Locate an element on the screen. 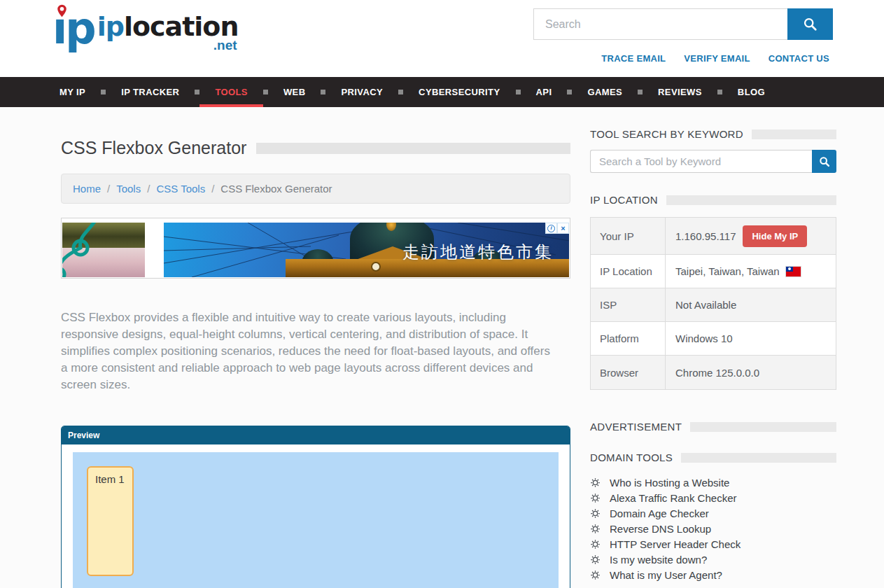  list-item-website-down: Is my website down? is located at coordinates (713, 559).